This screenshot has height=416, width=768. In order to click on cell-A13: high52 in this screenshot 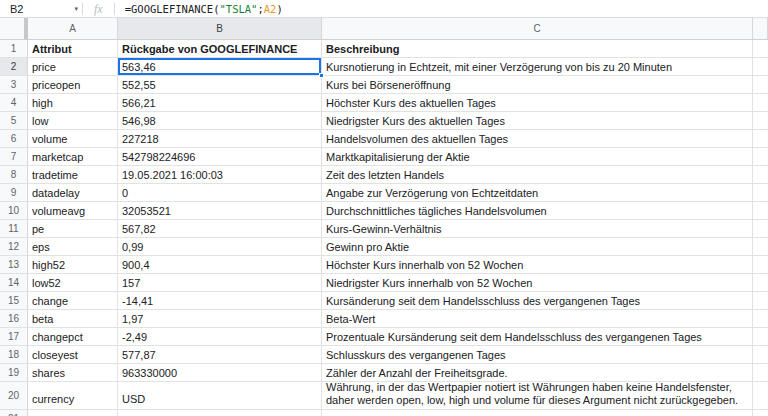, I will do `click(73, 265)`.